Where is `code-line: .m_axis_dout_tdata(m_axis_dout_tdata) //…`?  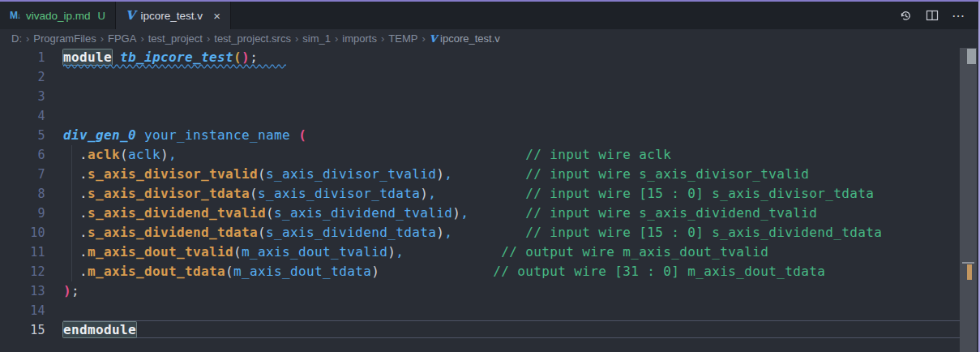
code-line: .m_axis_dout_tdata(m_axis_dout_tdata) //… is located at coordinates (511, 272).